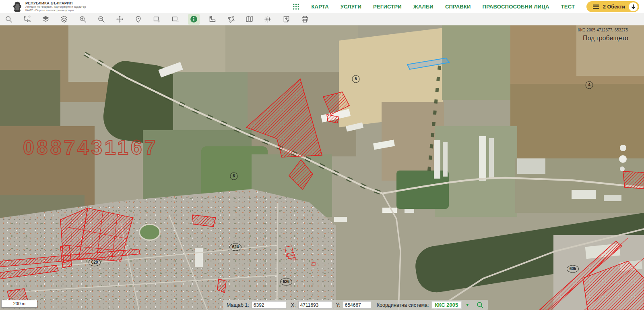 This screenshot has height=310, width=644. I want to click on apps-grid-icon, so click(296, 6).